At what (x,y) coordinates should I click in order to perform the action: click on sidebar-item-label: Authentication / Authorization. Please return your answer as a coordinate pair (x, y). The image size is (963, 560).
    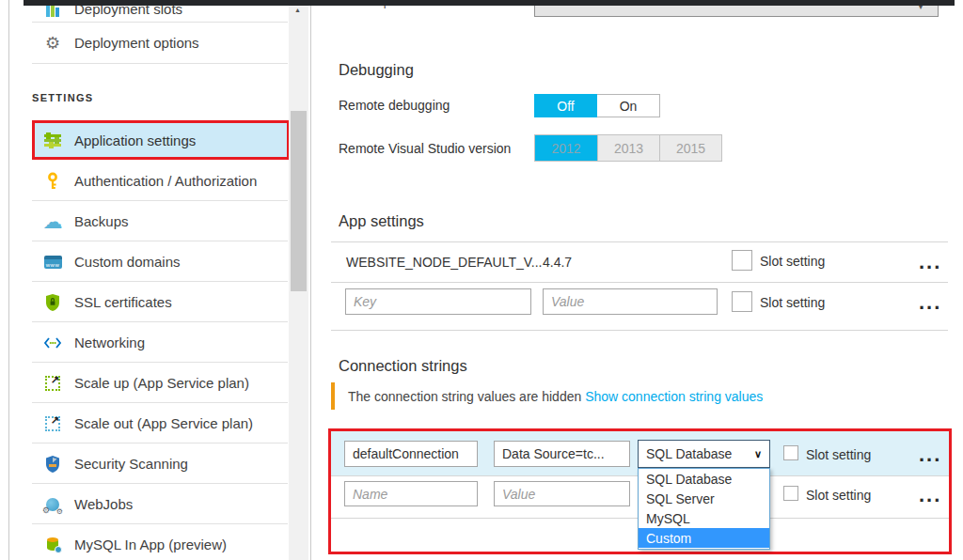
    Looking at the image, I should click on (166, 180).